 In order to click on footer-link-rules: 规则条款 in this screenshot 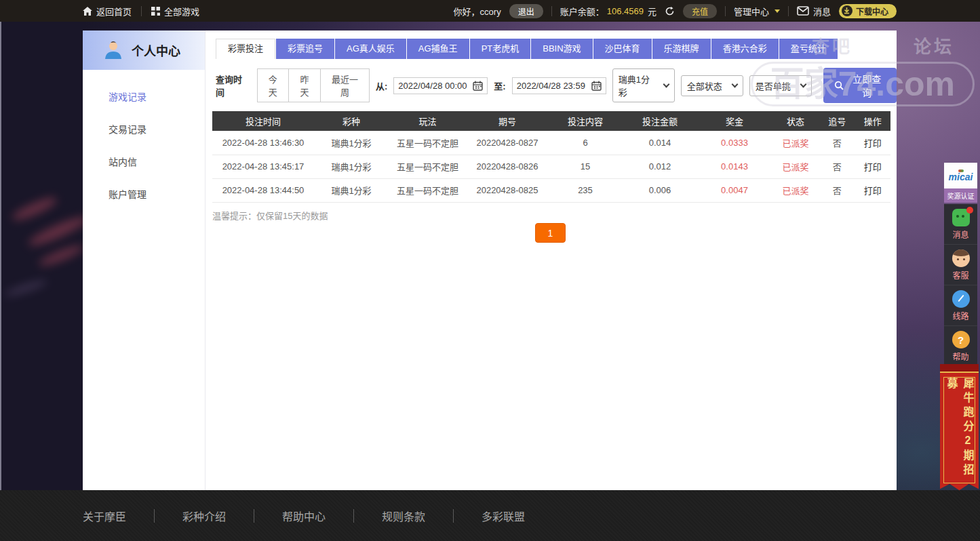, I will do `click(404, 516)`.